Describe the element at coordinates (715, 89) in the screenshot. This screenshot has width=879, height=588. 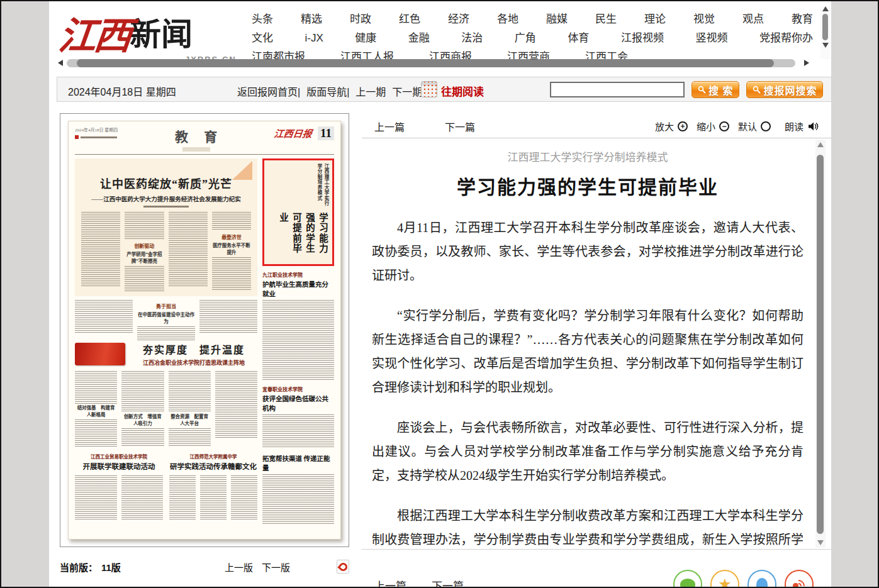
I see `search-button: 搜 索` at that location.